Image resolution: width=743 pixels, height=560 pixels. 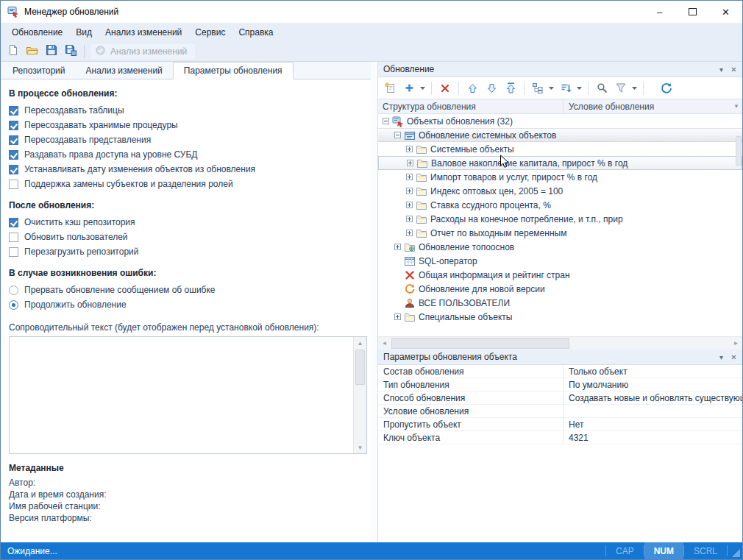 What do you see at coordinates (471, 106) in the screenshot?
I see `column-header-structure: Структура обновления` at bounding box center [471, 106].